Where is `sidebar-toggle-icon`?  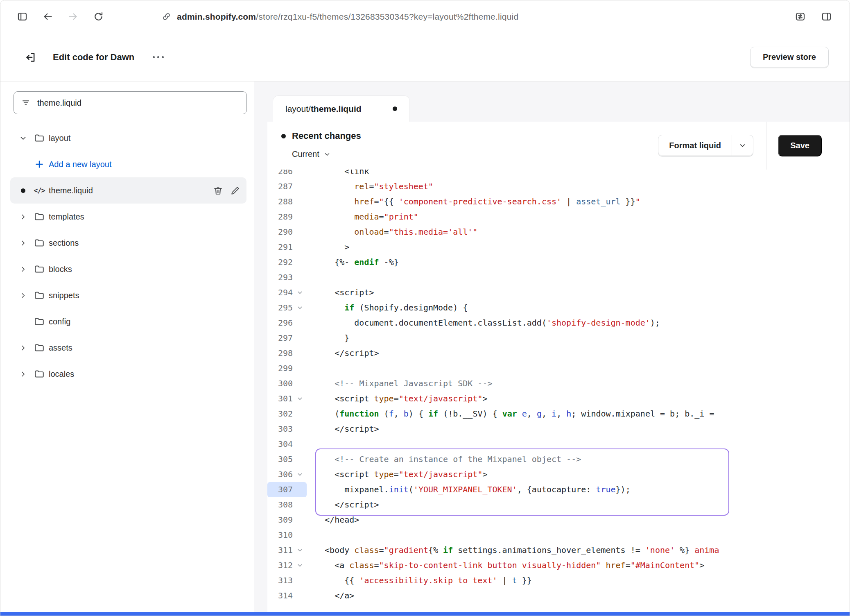 sidebar-toggle-icon is located at coordinates (22, 17).